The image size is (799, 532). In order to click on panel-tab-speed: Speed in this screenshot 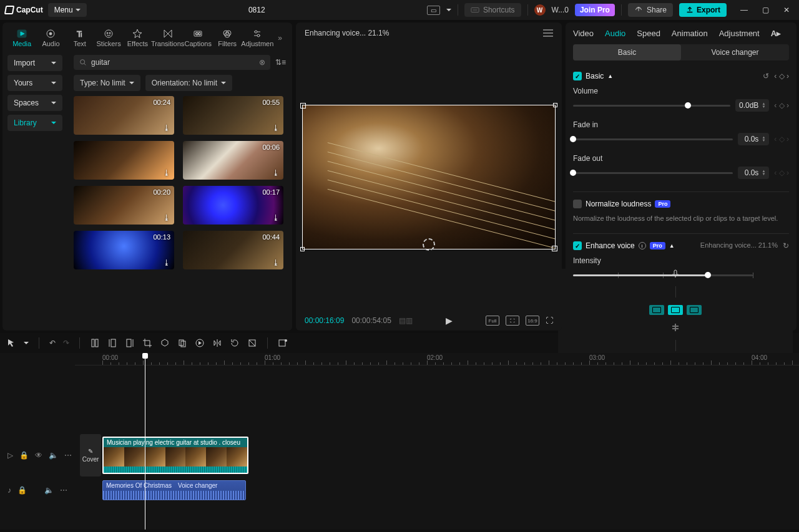, I will do `click(649, 34)`.